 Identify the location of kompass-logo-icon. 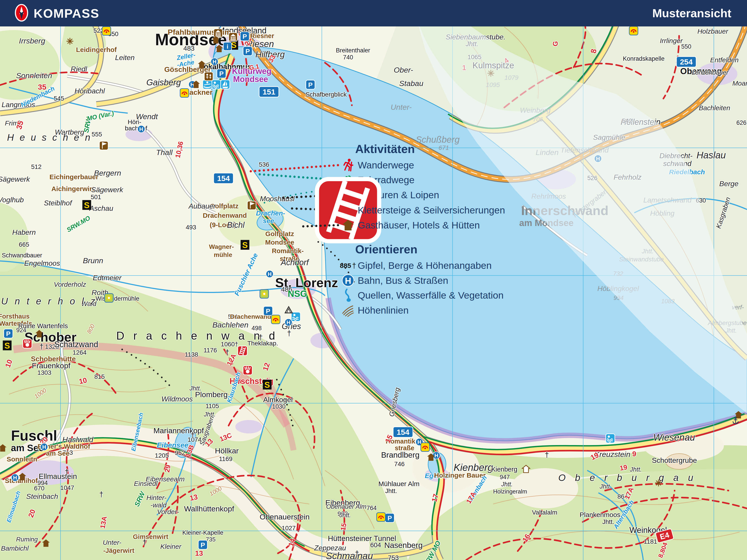
(22, 13).